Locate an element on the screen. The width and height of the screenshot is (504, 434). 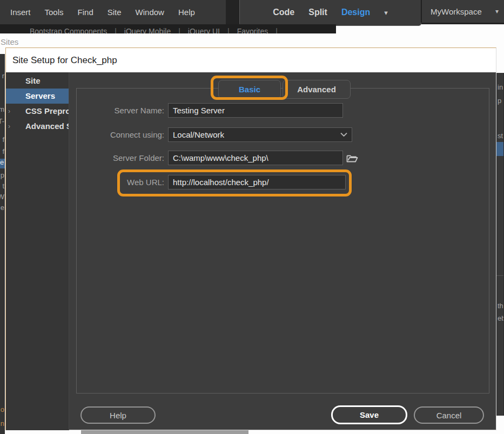
tab-basic: Basic is located at coordinates (250, 90).